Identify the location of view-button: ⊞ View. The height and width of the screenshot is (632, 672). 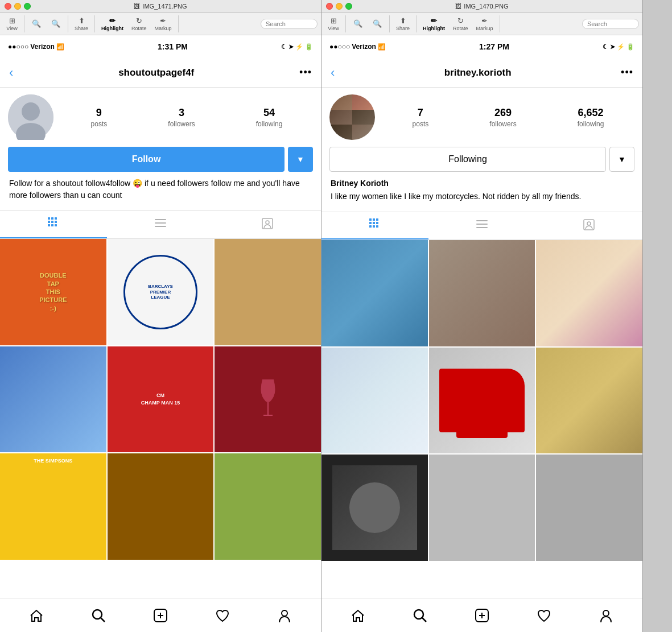
(12, 24).